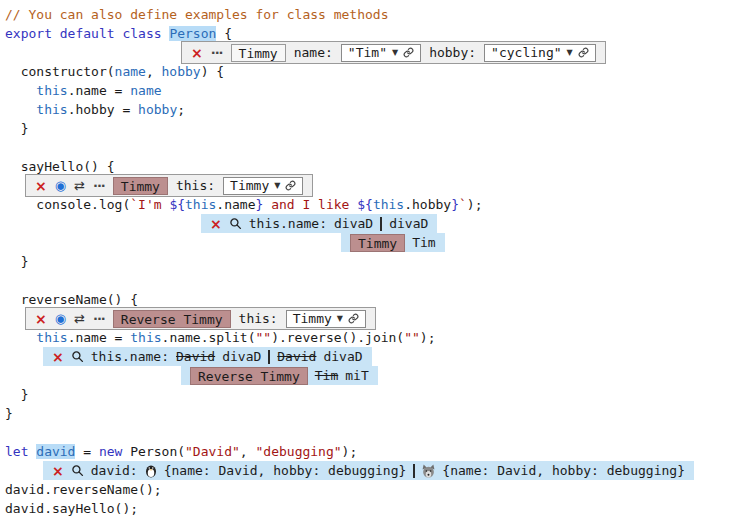 Image resolution: width=749 pixels, height=516 pixels. Describe the element at coordinates (280, 376) in the screenshot. I see `inline-value-popup: Reverse Timmy Tim miT` at that location.